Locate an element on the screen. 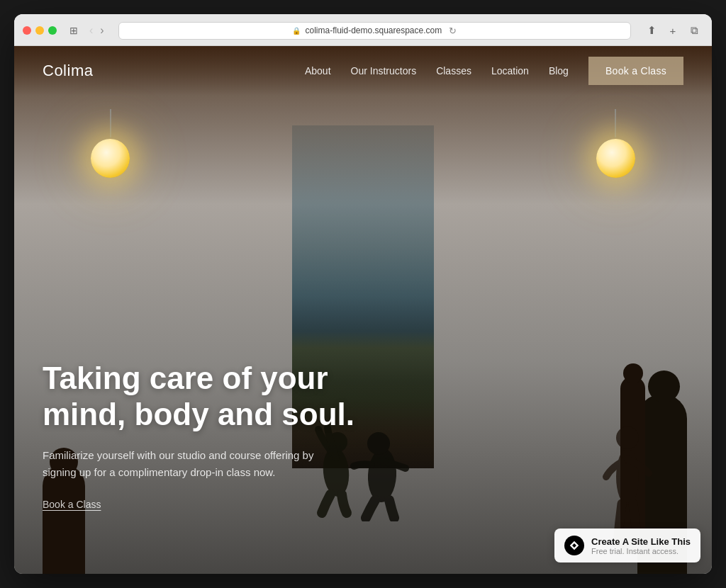 This screenshot has width=726, height=588. new-tab-icon: + is located at coordinates (673, 30).